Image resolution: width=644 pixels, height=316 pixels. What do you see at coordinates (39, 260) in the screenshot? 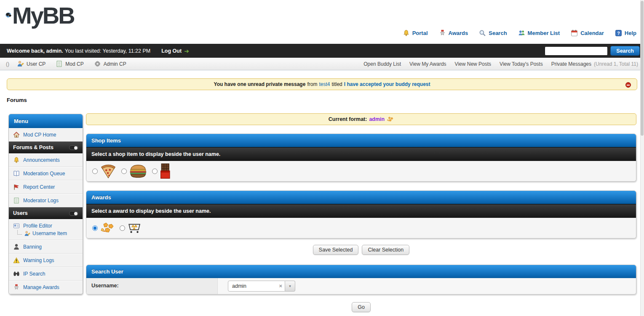
I see `sidebar-link-warning-logs: Warning Logs` at bounding box center [39, 260].